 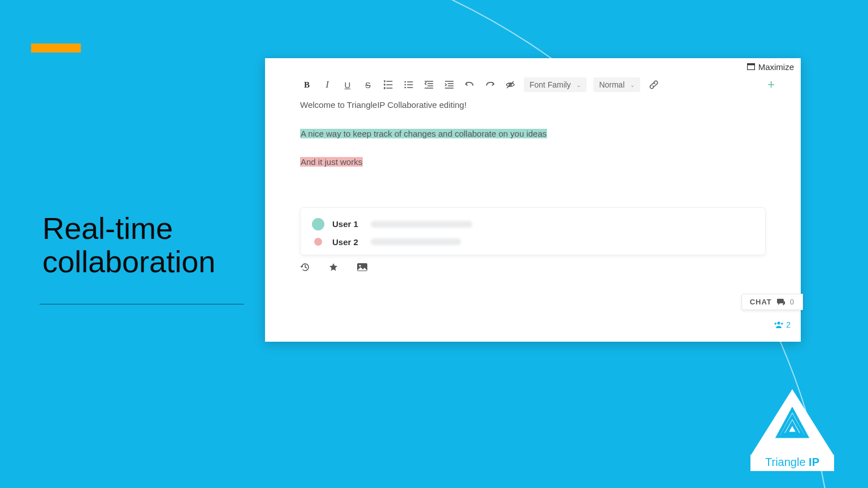 What do you see at coordinates (533, 66) in the screenshot?
I see `maximize-button: Maximize` at bounding box center [533, 66].